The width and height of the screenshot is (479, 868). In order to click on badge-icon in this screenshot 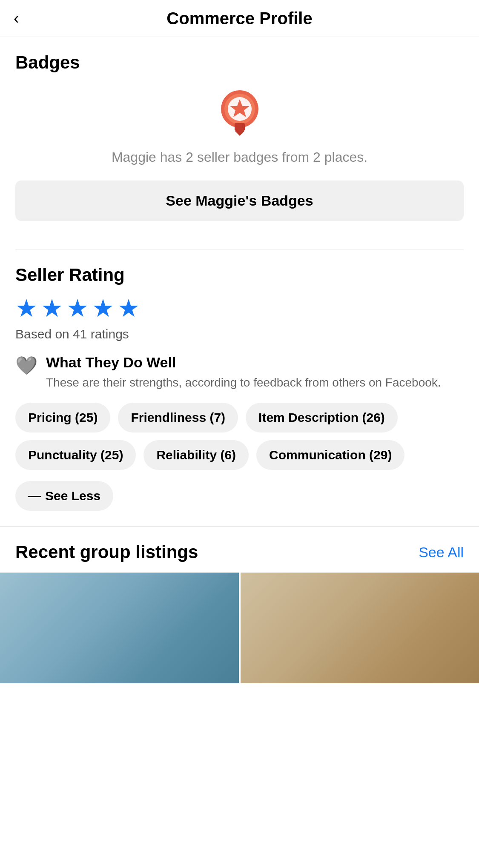, I will do `click(240, 113)`.